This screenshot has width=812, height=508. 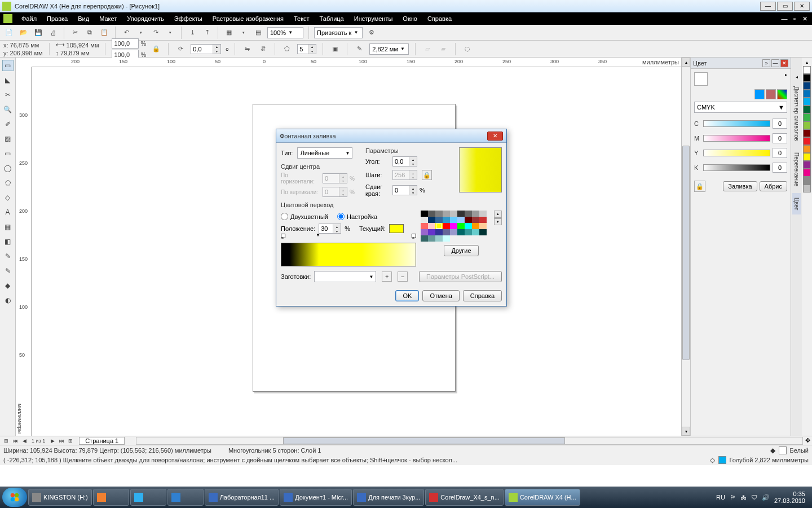 What do you see at coordinates (8, 227) in the screenshot?
I see `table-tool: ▦` at bounding box center [8, 227].